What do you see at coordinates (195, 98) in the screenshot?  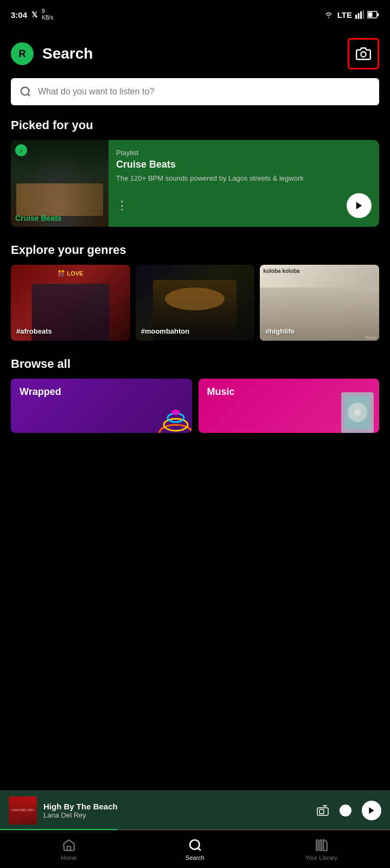 I see `search-bar-container` at bounding box center [195, 98].